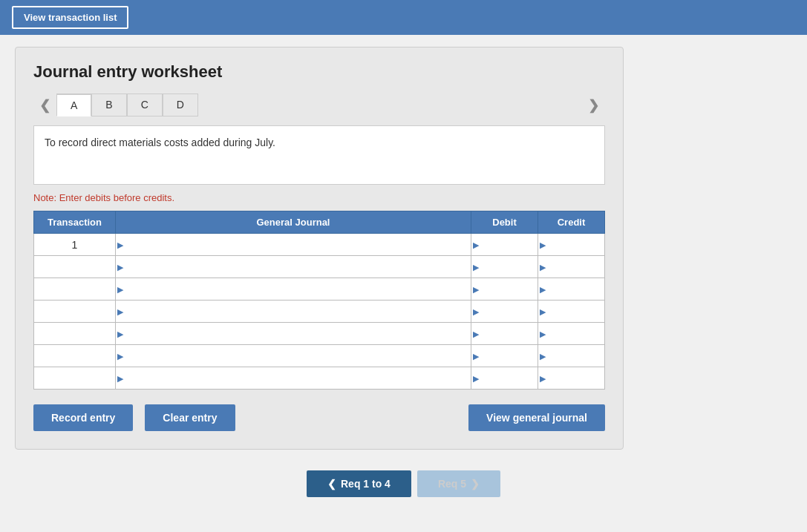 The width and height of the screenshot is (807, 532). What do you see at coordinates (74, 105) in the screenshot?
I see `tab-a: A` at bounding box center [74, 105].